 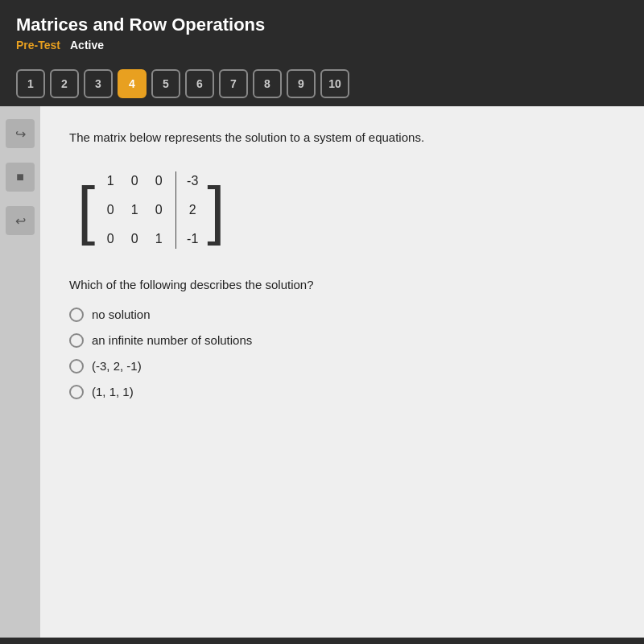 I want to click on subtitle-row: Pre-Test Active, so click(x=322, y=45).